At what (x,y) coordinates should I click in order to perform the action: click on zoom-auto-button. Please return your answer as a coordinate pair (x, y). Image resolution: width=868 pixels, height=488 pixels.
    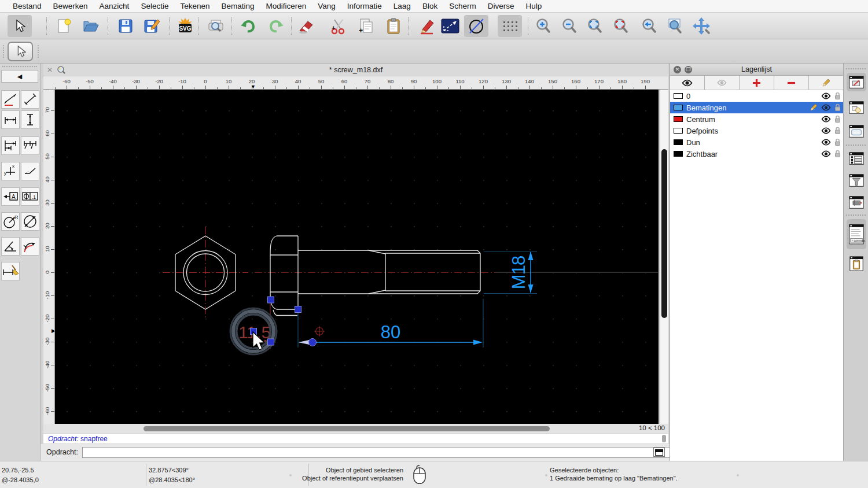
    Looking at the image, I should click on (595, 26).